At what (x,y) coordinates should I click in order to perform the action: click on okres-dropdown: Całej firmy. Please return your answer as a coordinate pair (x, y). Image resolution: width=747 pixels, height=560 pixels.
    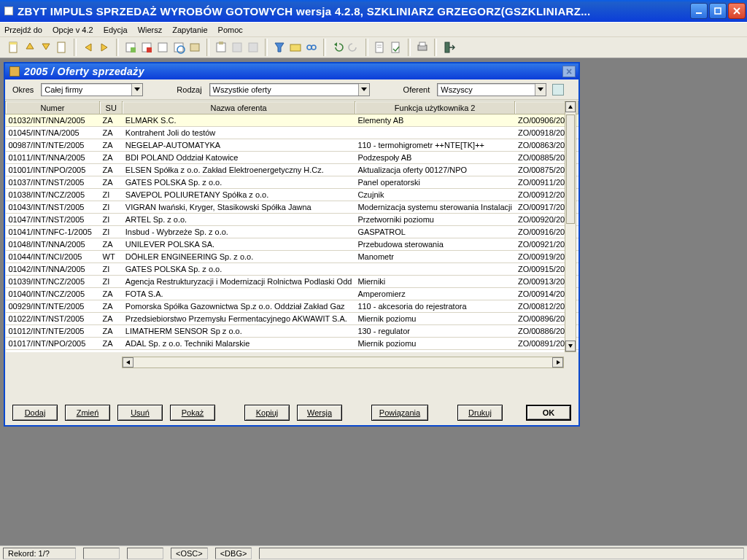
    Looking at the image, I should click on (92, 90).